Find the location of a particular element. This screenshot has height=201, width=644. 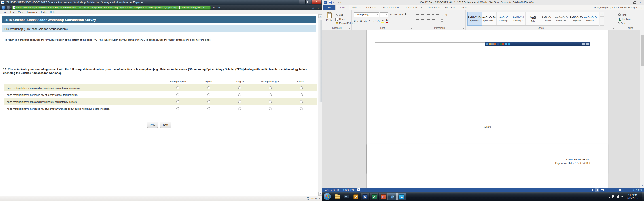

taskbar-internet-explorer: e is located at coordinates (392, 197).